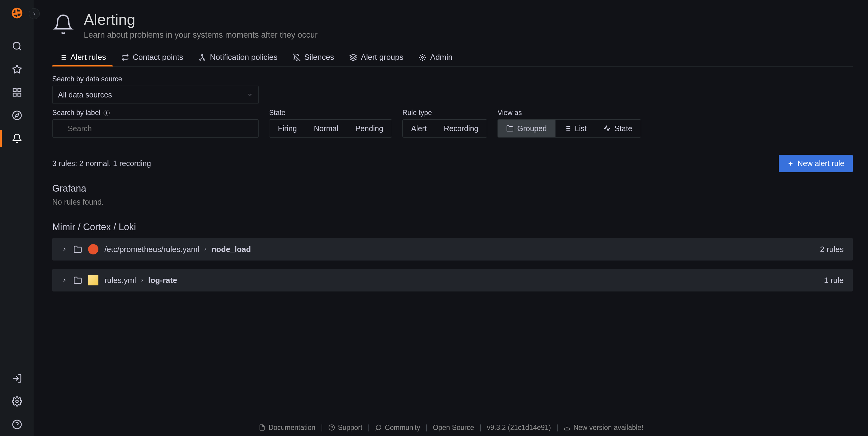 This screenshot has width=868, height=436. What do you see at coordinates (17, 218) in the screenshot?
I see `sidebar` at bounding box center [17, 218].